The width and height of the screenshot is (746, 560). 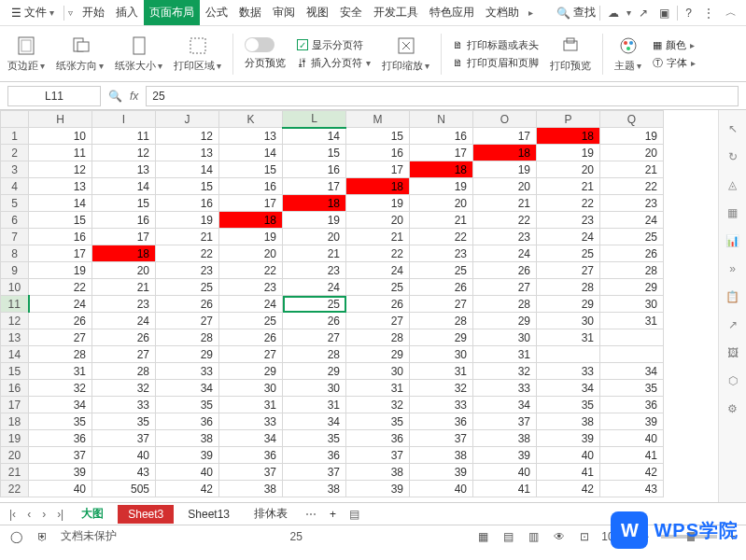 What do you see at coordinates (505, 170) in the screenshot?
I see `cell-O3: 19` at bounding box center [505, 170].